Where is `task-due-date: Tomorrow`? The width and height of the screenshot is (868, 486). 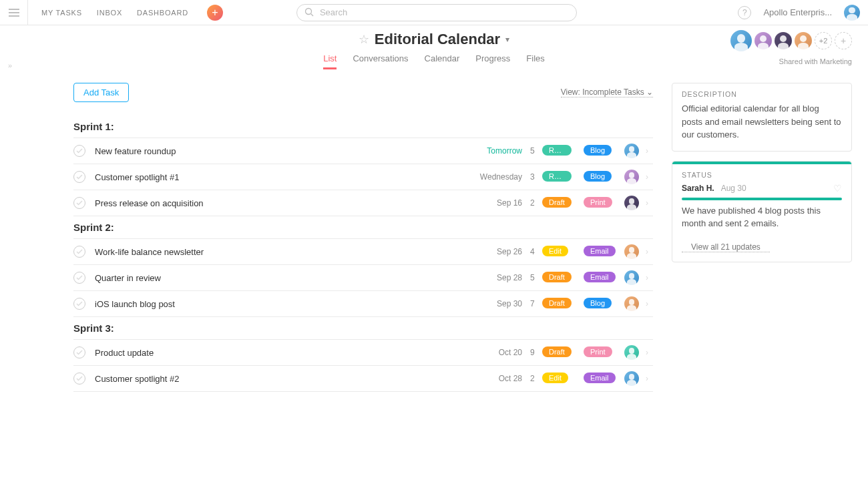 task-due-date: Tomorrow is located at coordinates (494, 151).